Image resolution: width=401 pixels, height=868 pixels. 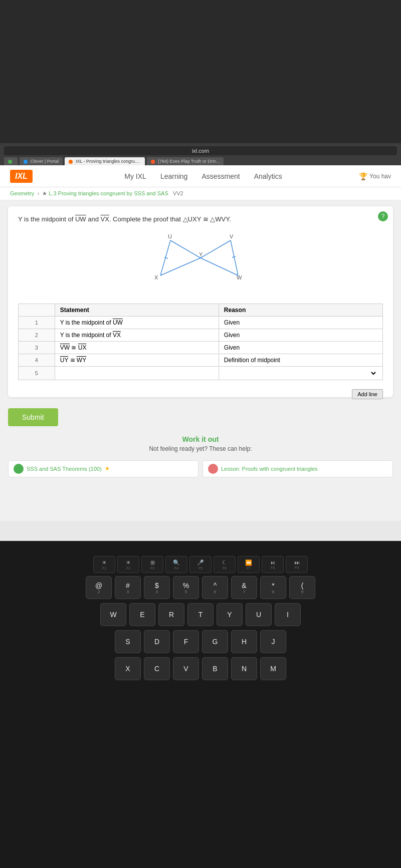 What do you see at coordinates (213, 469) in the screenshot?
I see `resource-lesson-icon` at bounding box center [213, 469].